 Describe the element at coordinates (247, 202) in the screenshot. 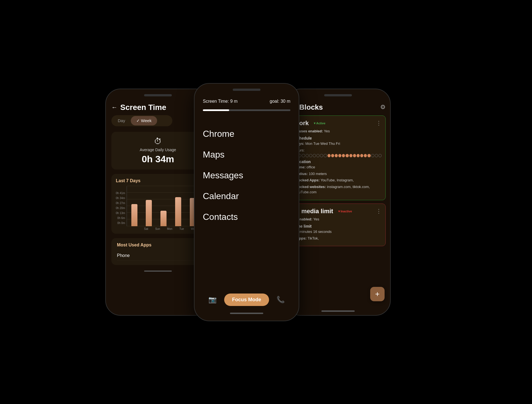

I see `phone-center: Screen Time: 9 m goal: 30 m Chrome Maps …` at that location.